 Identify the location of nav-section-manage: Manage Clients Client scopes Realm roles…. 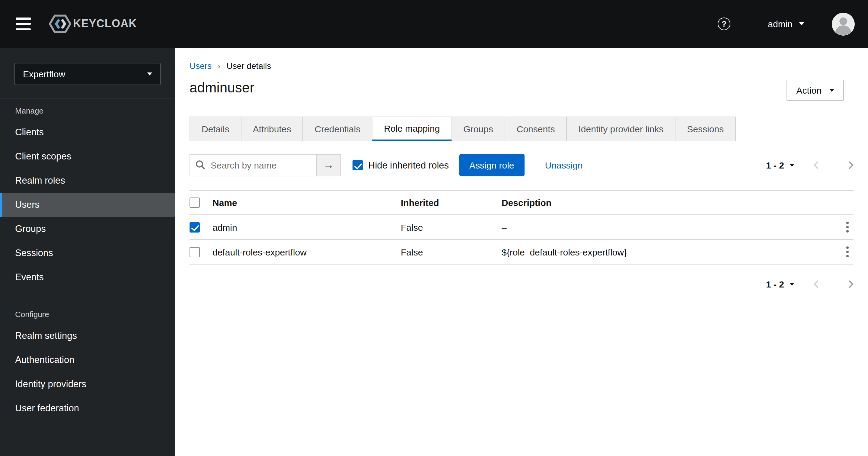
(88, 194).